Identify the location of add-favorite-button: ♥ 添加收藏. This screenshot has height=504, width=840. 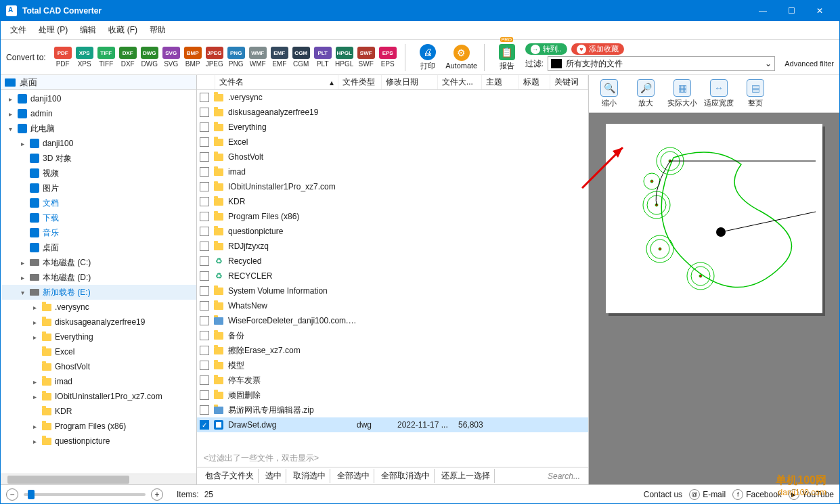
(598, 49).